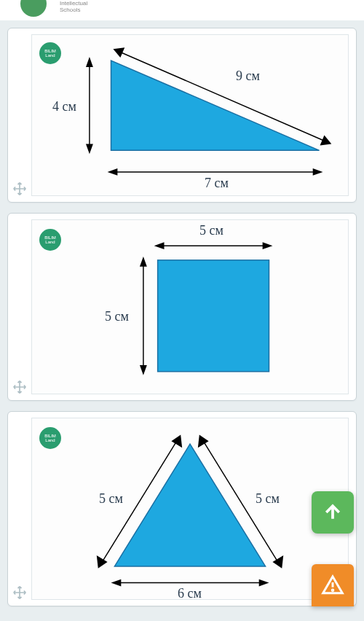 Image resolution: width=364 pixels, height=621 pixels. What do you see at coordinates (70, 10) in the screenshot?
I see `brand-line2: Schools` at bounding box center [70, 10].